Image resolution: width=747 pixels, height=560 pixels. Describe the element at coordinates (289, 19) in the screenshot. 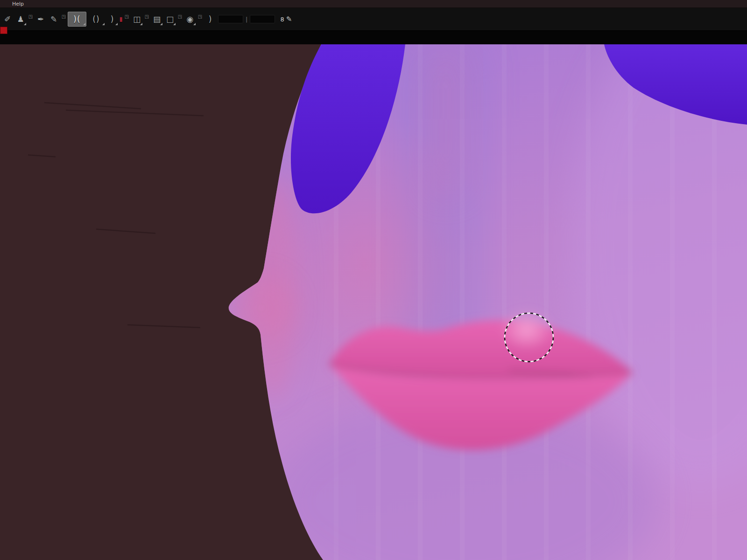

I see `edit-count-icon: ✎` at that location.